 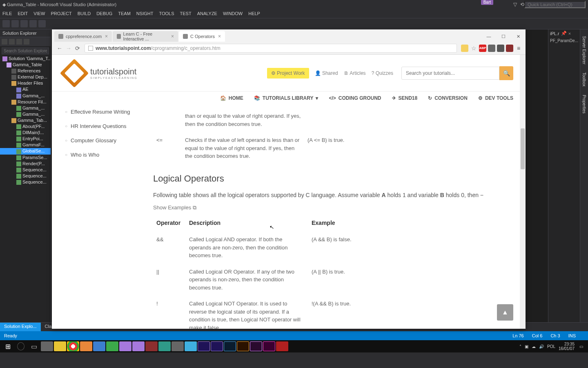 I want to click on toolbar-new-icon, so click(x=24, y=24).